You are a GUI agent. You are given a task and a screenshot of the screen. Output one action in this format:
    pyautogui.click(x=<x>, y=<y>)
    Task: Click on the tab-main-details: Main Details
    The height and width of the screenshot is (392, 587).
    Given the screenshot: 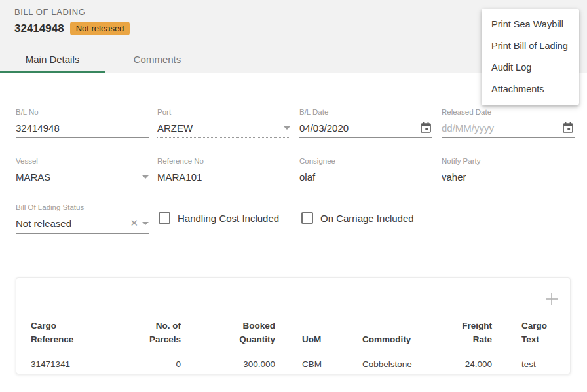 What is the action you would take?
    pyautogui.click(x=52, y=59)
    